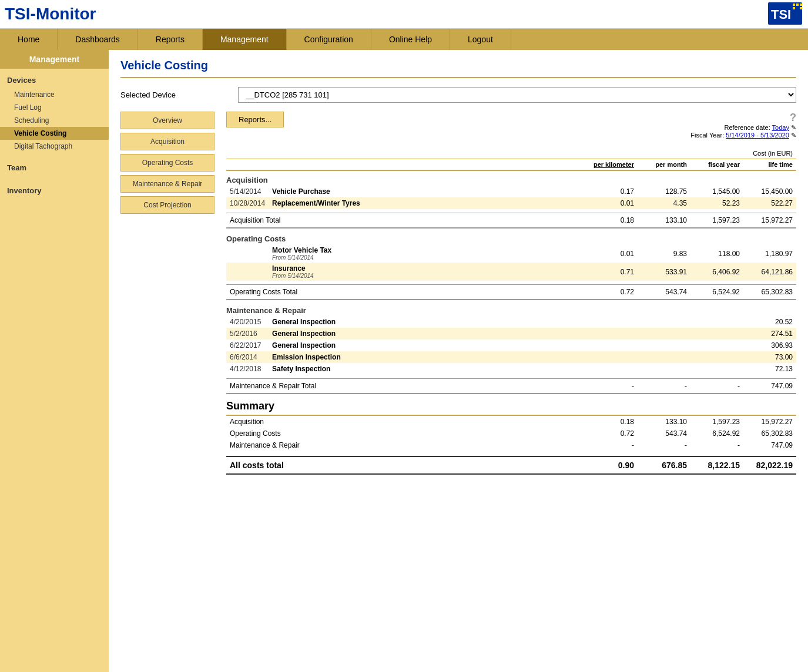 This screenshot has height=672, width=808. I want to click on edit-reference-icon: ✎, so click(793, 127).